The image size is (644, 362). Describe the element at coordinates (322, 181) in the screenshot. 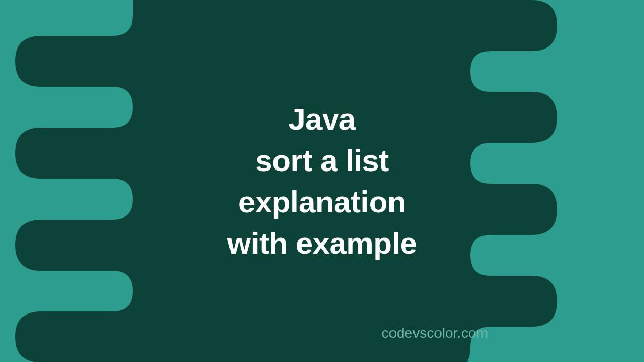

I see `title-text: Java sort a list explanation with exampl…` at that location.